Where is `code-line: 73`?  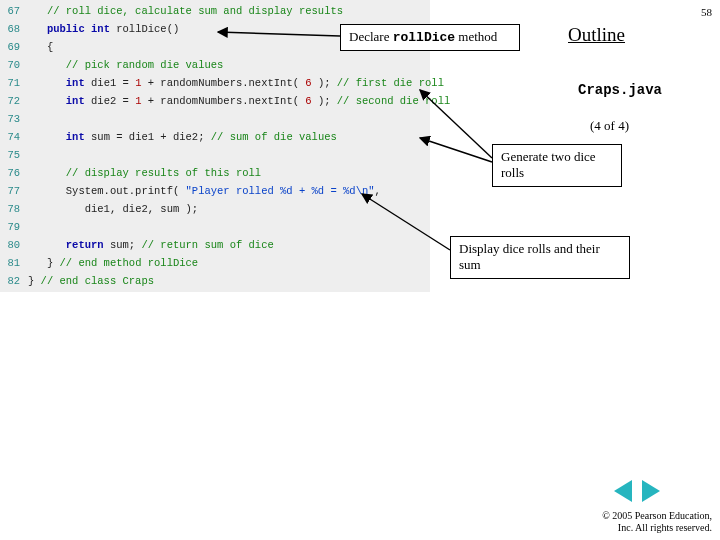
code-line: 73 is located at coordinates (215, 119).